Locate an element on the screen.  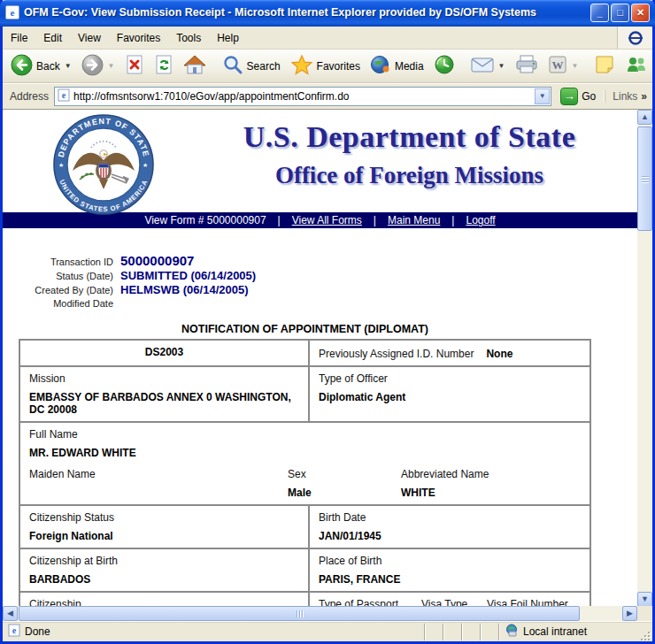
transaction-id-value: 5000000907 is located at coordinates (158, 260).